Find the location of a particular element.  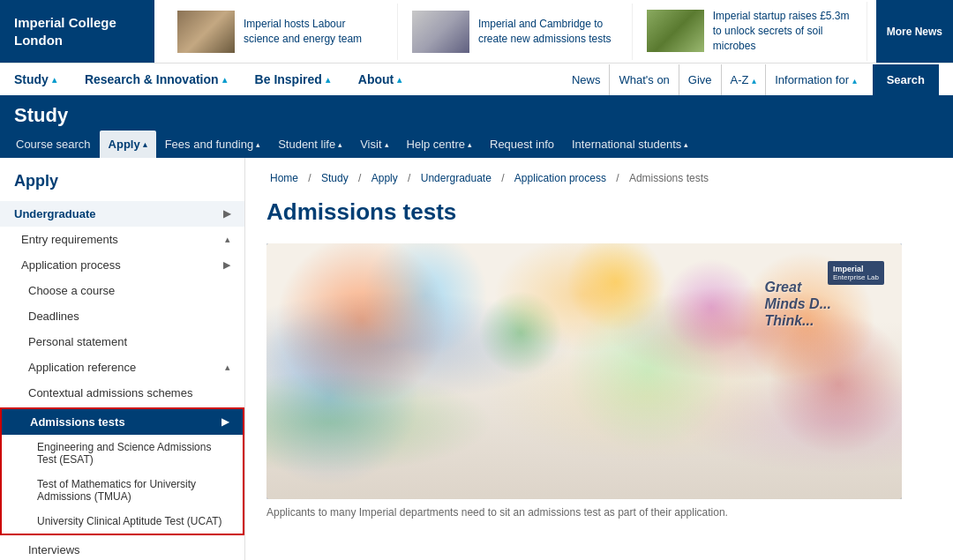

subnav-fees-arrow: ▴ is located at coordinates (258, 145).